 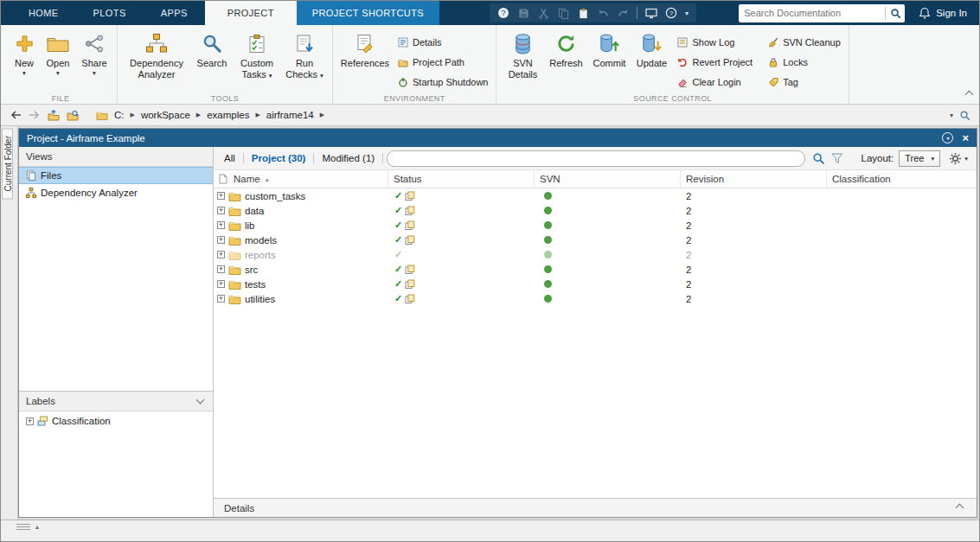 What do you see at coordinates (157, 54) in the screenshot?
I see `dependency-analyzer-button: Dependency Analyzer` at bounding box center [157, 54].